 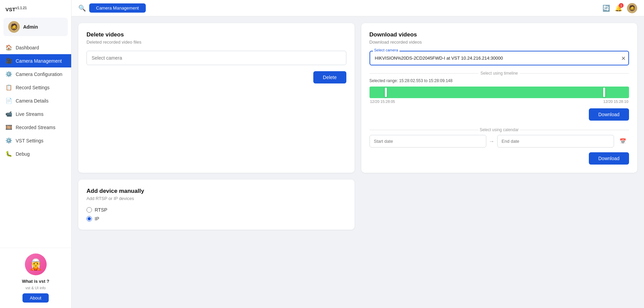 What do you see at coordinates (386, 92) in the screenshot?
I see `timeline-handle-left` at bounding box center [386, 92].